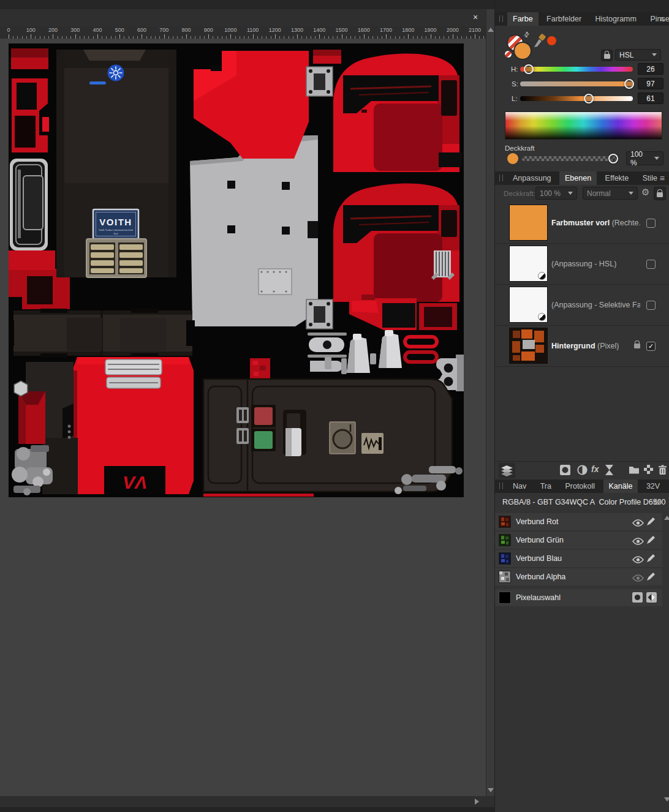 This screenshot has height=812, width=669. I want to click on hue-slider, so click(576, 69).